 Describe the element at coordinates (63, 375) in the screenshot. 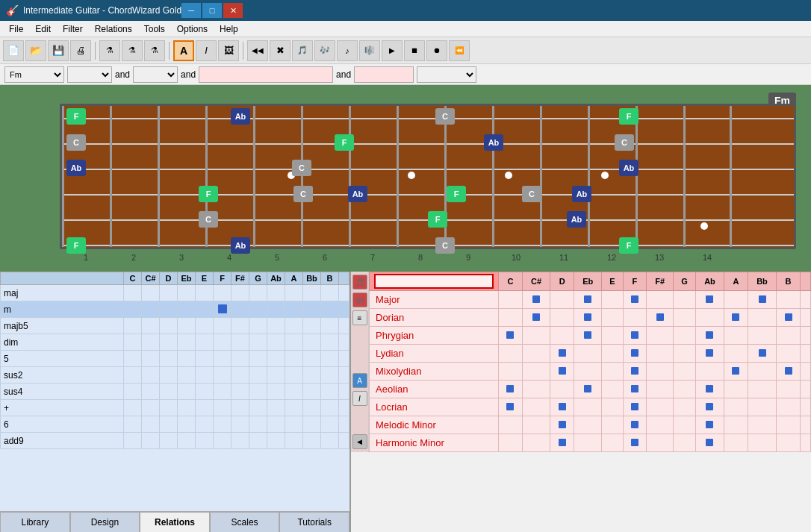

I see `chord-row-name: sus2` at that location.